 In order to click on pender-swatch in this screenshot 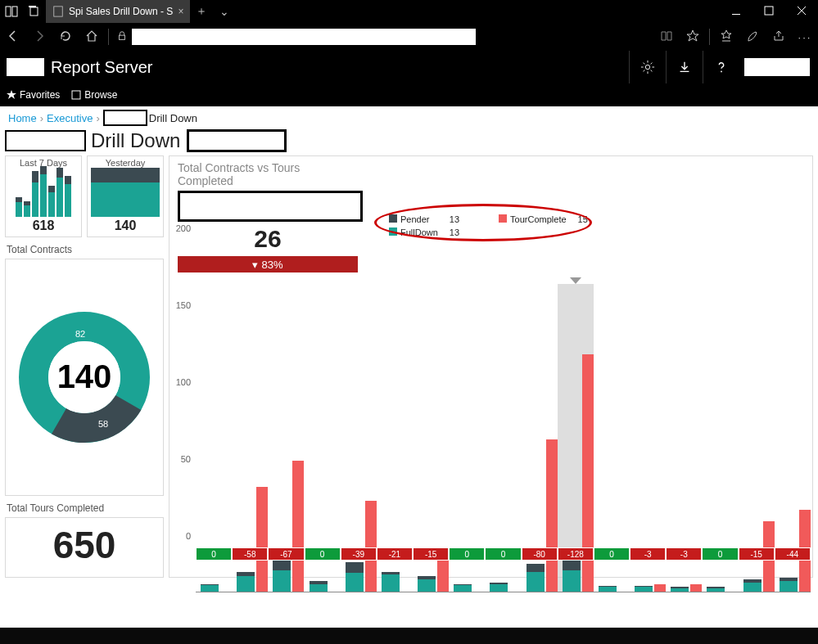, I will do `click(393, 218)`.